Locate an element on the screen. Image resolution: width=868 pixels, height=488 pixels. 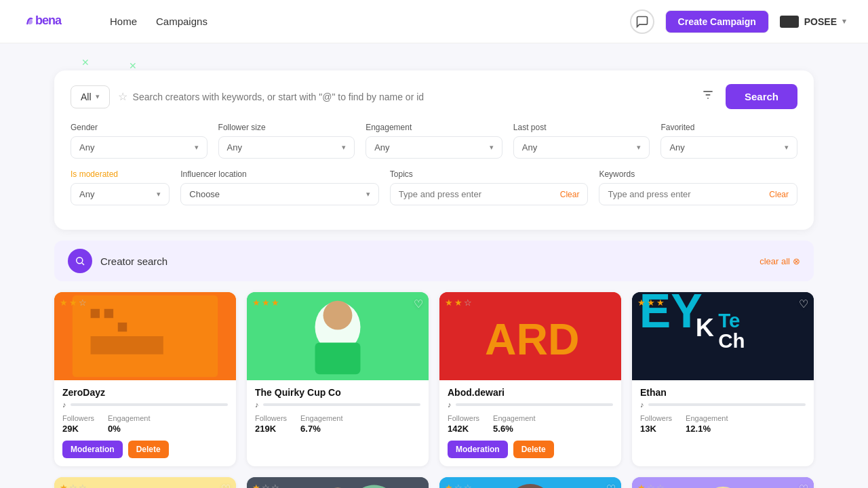
tiktok-icon: ♪ is located at coordinates (450, 405).